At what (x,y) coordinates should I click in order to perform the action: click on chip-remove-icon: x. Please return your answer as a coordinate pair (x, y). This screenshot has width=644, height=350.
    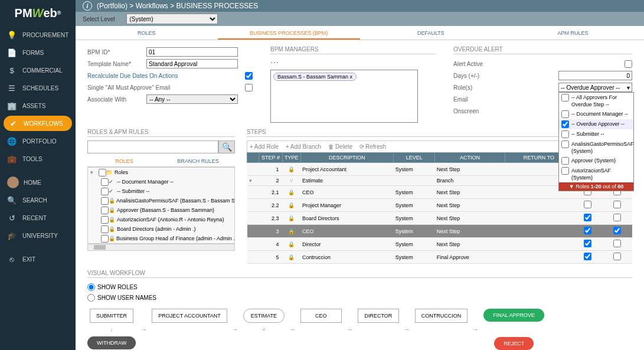
    Looking at the image, I should click on (352, 77).